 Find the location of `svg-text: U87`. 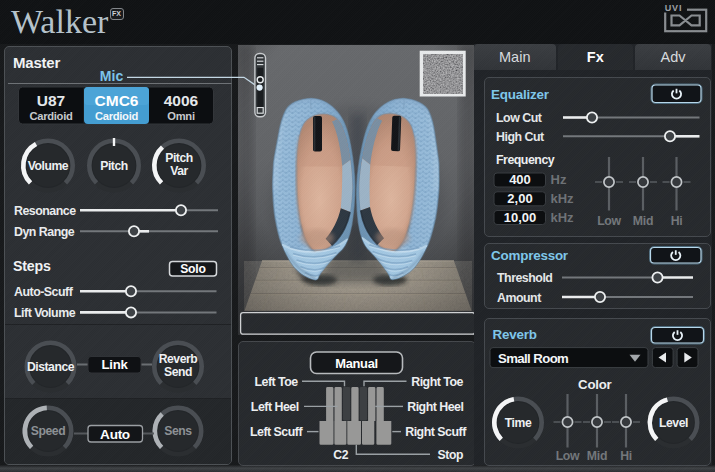

svg-text: U87 is located at coordinates (51, 100).